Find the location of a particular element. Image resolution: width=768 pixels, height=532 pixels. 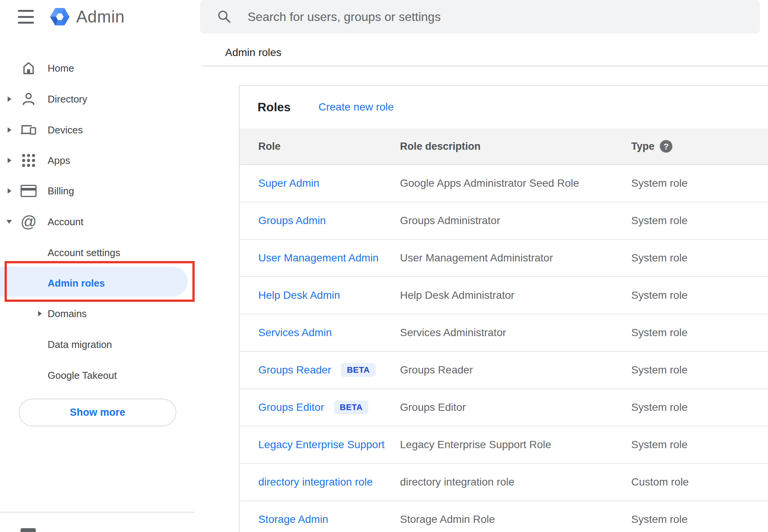

role-description: Services Administrator is located at coordinates (453, 333).